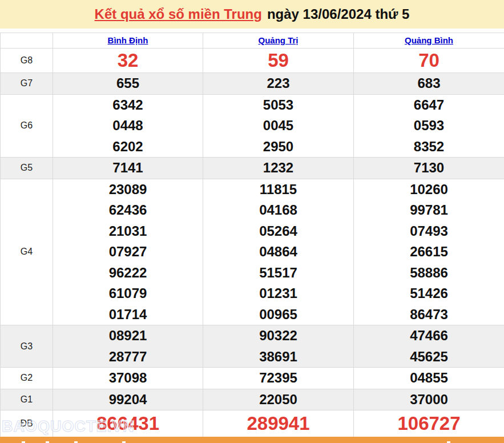 This screenshot has height=443, width=504. What do you see at coordinates (279, 126) in the screenshot?
I see `prize-value: 0045` at bounding box center [279, 126].